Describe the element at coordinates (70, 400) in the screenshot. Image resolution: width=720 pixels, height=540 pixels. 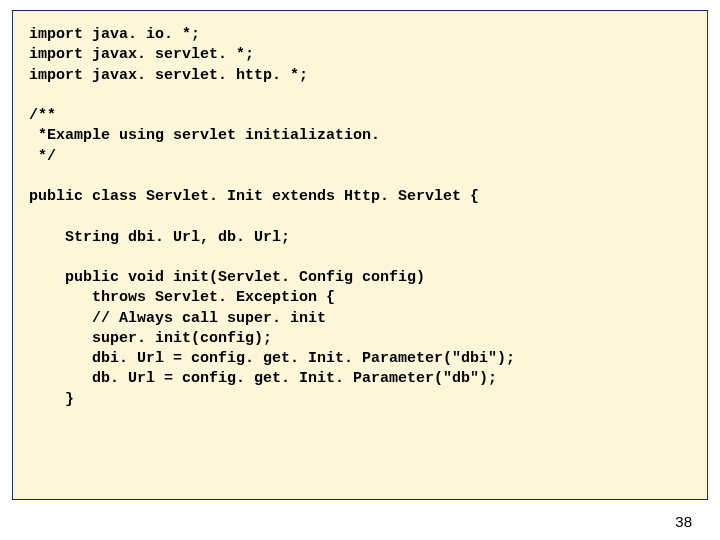
I see `code-line: }` at that location.